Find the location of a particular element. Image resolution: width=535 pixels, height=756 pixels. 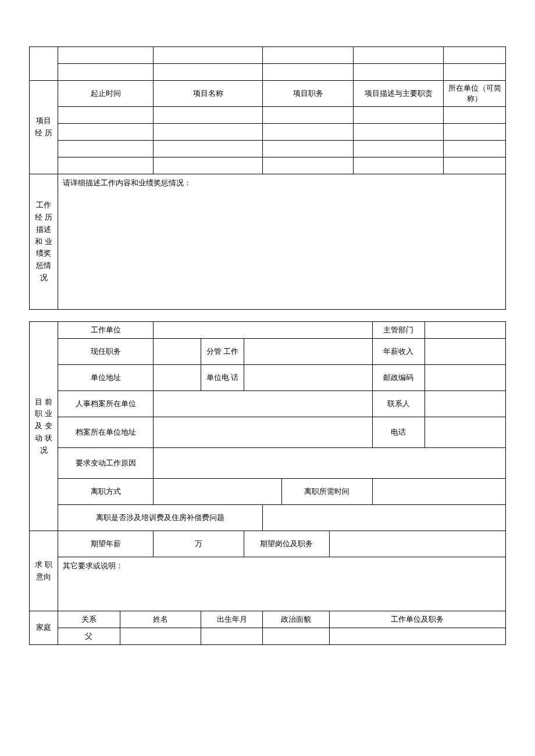

workdesc-content: 请详细描述工作内容和业绩奖惩情况： is located at coordinates (282, 242).